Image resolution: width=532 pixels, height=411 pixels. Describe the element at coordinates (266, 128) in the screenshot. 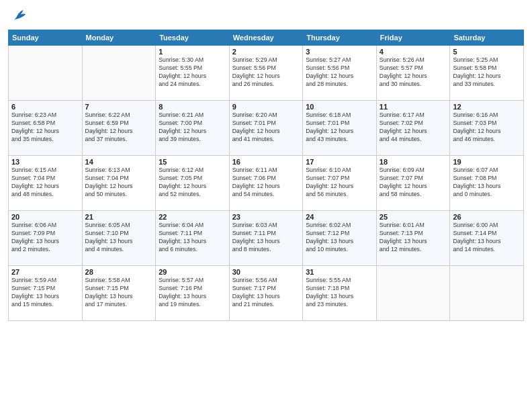

I see `day-info: Sunrise: 6:20 AM Sunset: 7:01 PM Dayligh…` at that location.